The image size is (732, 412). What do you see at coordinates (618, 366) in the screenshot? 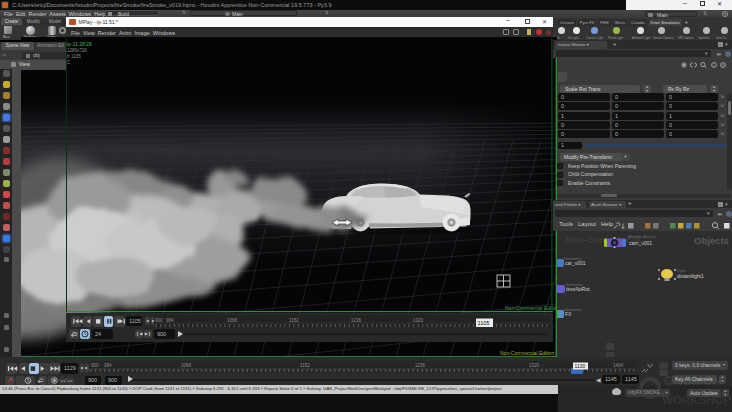
I see `svg-text: 1404` at bounding box center [618, 366].